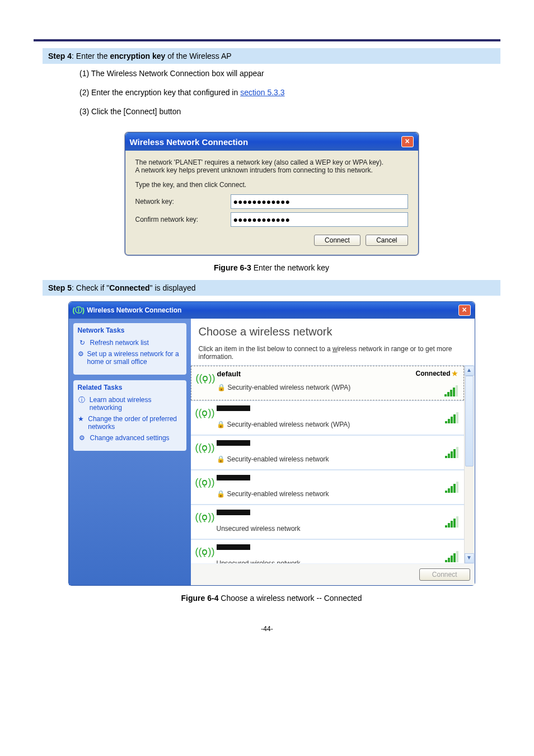  I want to click on figure-6-3-caption: Figure 6-3 Enter the network key, so click(271, 268).